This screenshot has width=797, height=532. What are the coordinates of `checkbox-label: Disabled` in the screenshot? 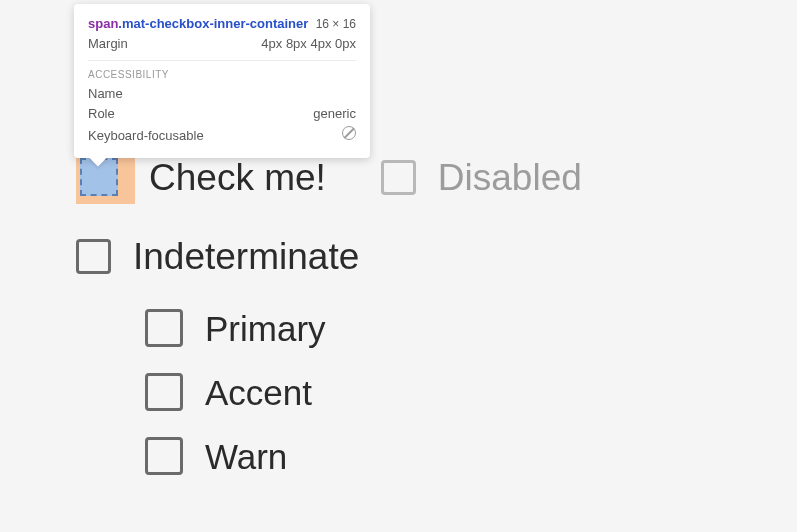 It's located at (510, 178).